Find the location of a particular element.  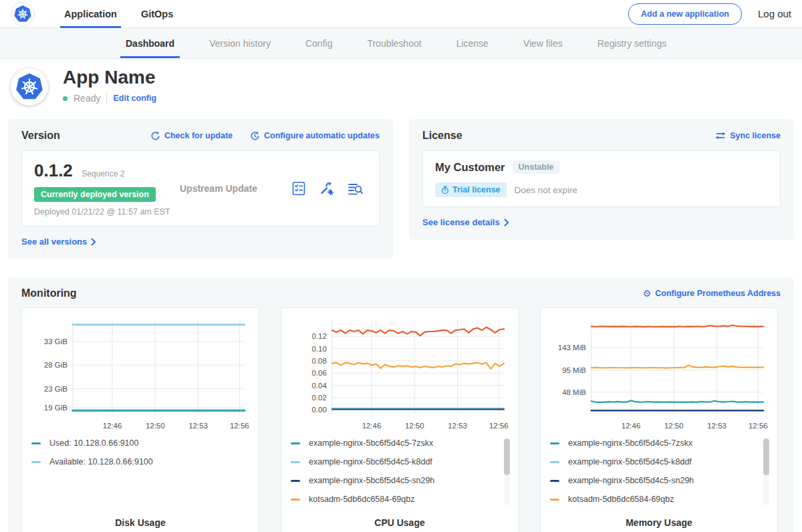

legend-label: Available: 10.128.0.66:9100 is located at coordinates (102, 462).